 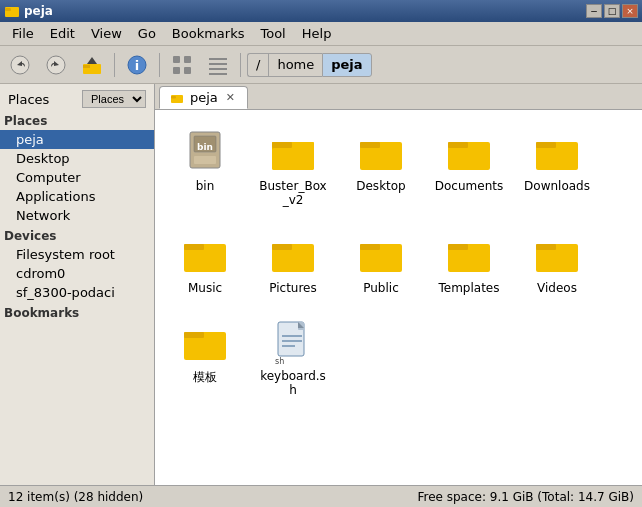 I want to click on close-button: ×, so click(x=630, y=11).